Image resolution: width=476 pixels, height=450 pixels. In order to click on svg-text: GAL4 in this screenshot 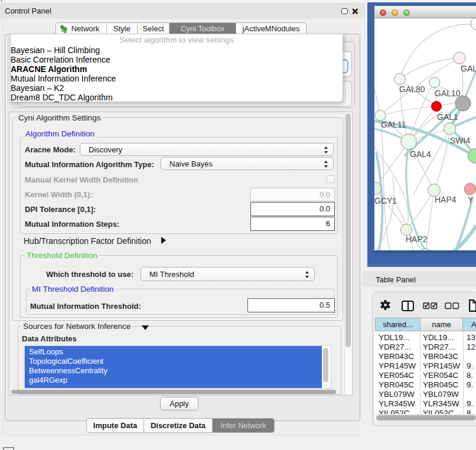, I will do `click(420, 154)`.